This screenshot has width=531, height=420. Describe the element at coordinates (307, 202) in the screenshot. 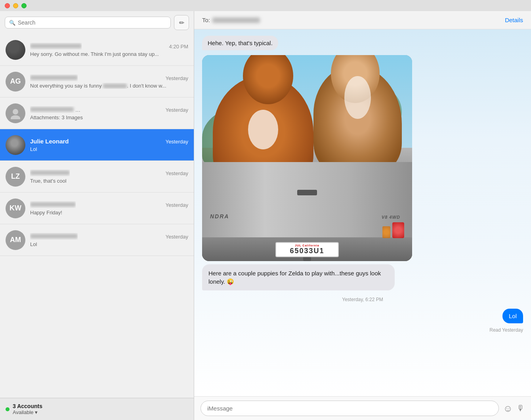

I see `truck-tailgate: V8 4WD NDRA` at that location.